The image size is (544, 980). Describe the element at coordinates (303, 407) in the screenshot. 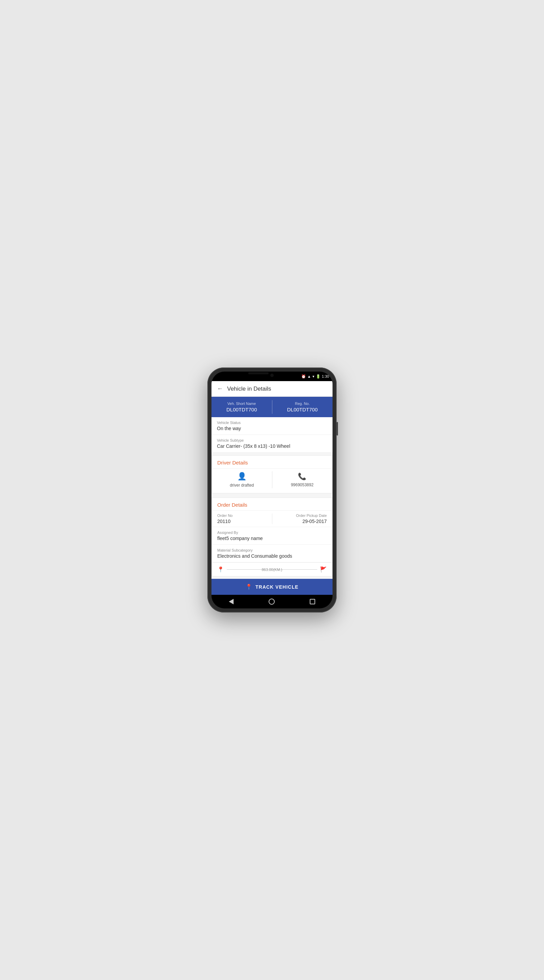

I see `reg-no-col: Reg. No. DL00TDT700` at that location.